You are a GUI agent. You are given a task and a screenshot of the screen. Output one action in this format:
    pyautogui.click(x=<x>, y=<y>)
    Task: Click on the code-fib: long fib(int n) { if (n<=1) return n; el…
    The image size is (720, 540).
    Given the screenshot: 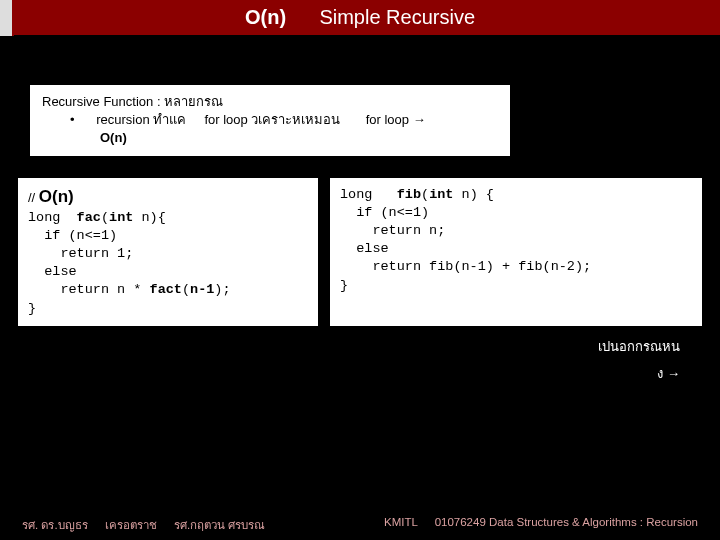 What is the action you would take?
    pyautogui.click(x=516, y=252)
    